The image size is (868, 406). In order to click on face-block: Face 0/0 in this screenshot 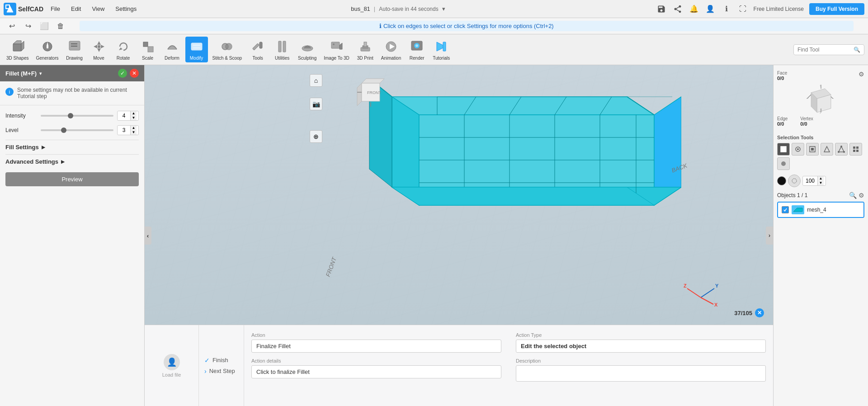, I will do `click(782, 76)`.